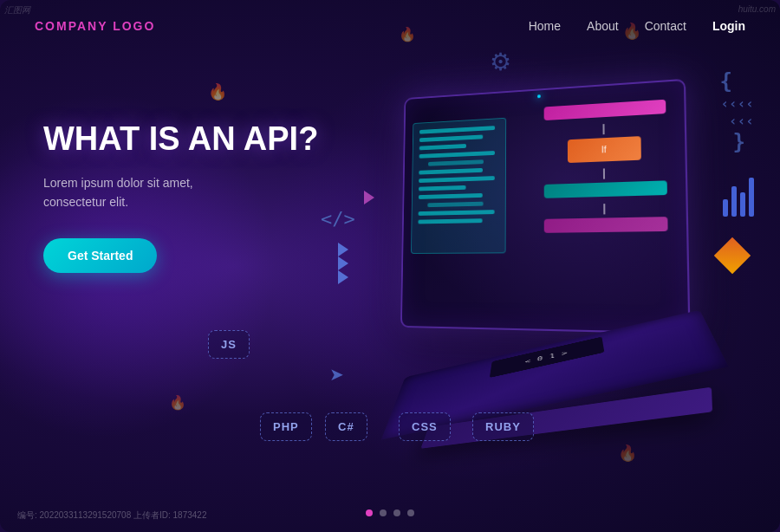  I want to click on nav-about: About, so click(603, 26).